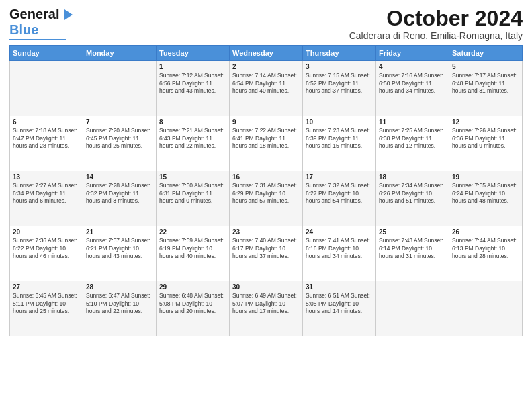  I want to click on day-number: 20, so click(46, 232).